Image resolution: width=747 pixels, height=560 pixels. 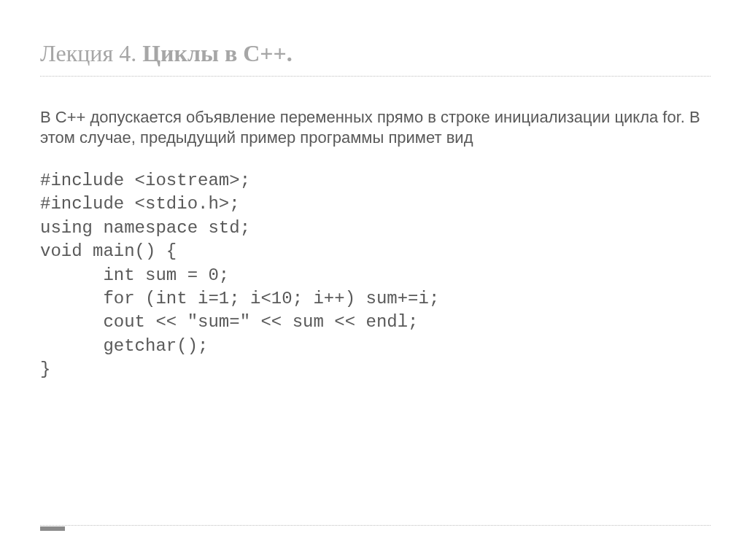 I want to click on slide-title: Лекция 4. Циклы в С++., so click(x=375, y=58).